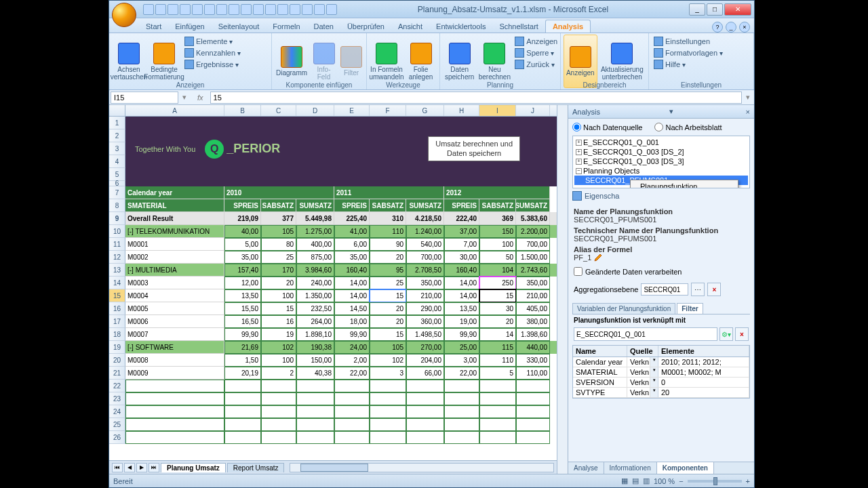  I want to click on cell: 350,00, so click(425, 283).